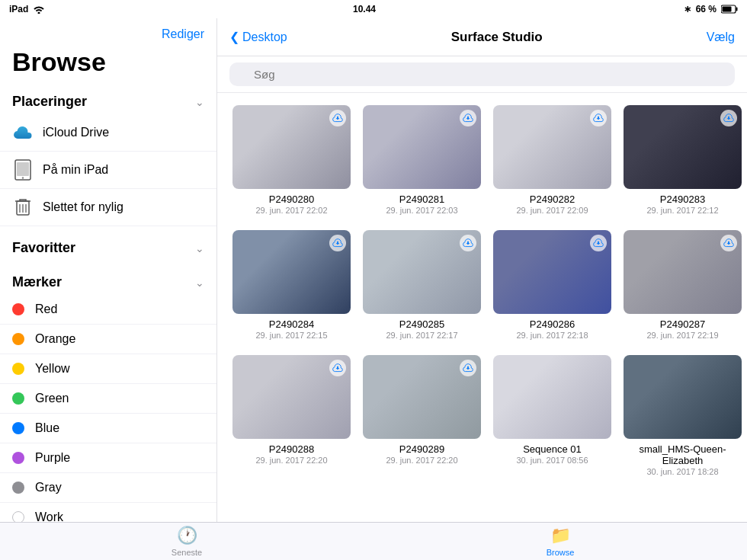  I want to click on status-right: ∗ 66 %, so click(710, 9).